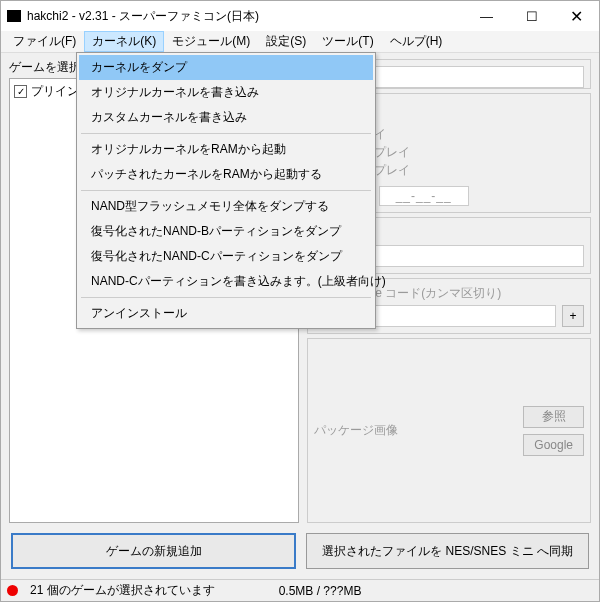 Image resolution: width=600 pixels, height=602 pixels. Describe the element at coordinates (486, 16) in the screenshot. I see `minimize-button: —` at that location.